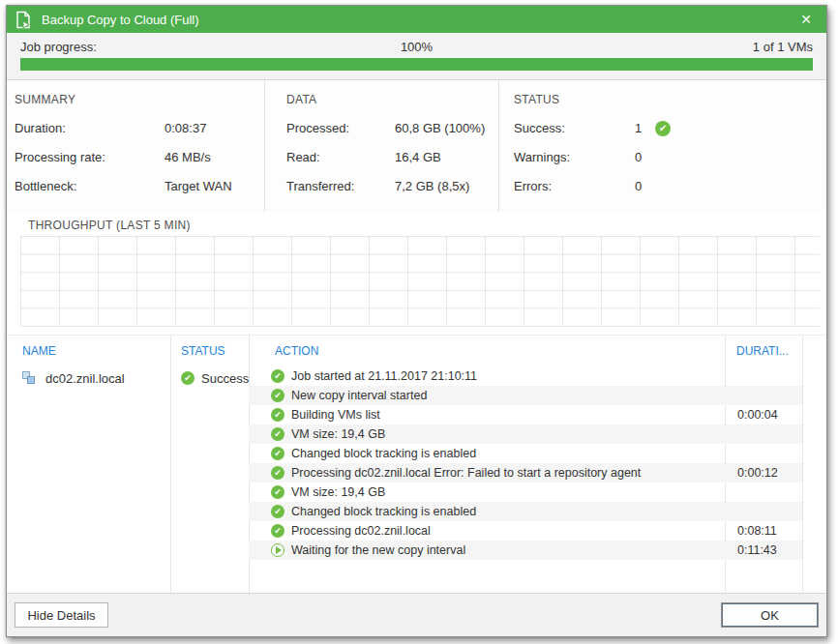 This screenshot has height=644, width=838. Describe the element at coordinates (215, 378) in the screenshot. I see `vm-status-cell: ✔ Success` at that location.